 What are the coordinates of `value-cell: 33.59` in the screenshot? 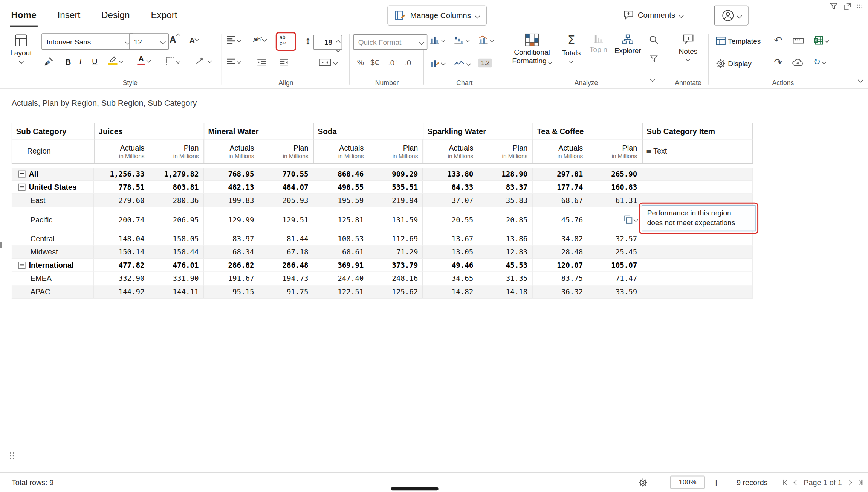 It's located at (615, 292).